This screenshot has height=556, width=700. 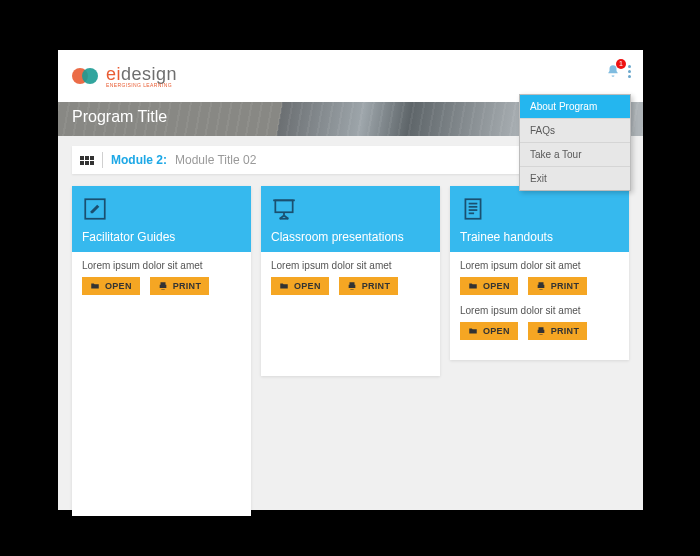 I want to click on brand-tagline: ENERGISING LEARNING, so click(x=142, y=86).